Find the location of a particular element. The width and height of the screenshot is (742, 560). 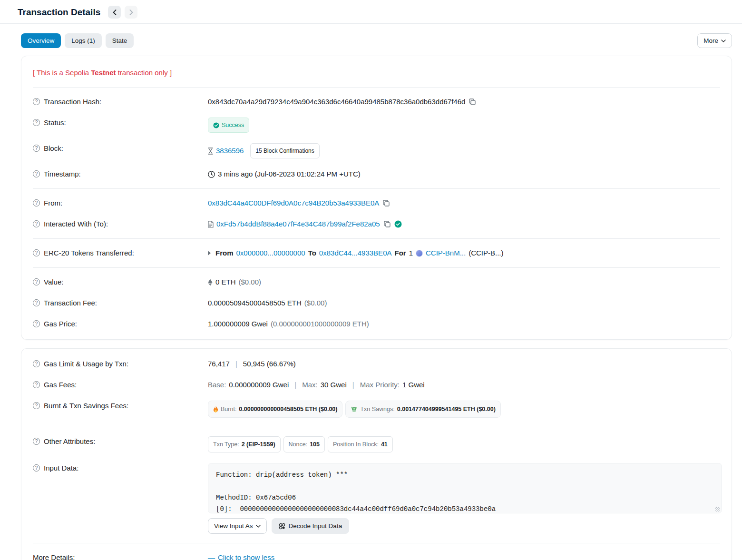

row-timestamp: Timestamp: 3 mins ago (Jul-06-2023 01:02… is located at coordinates (377, 174).